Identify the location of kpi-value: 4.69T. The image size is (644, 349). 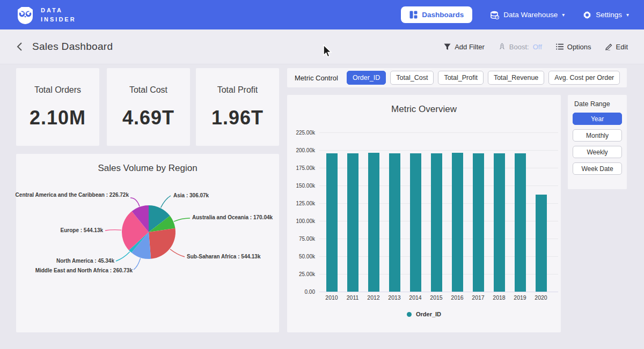
(148, 118).